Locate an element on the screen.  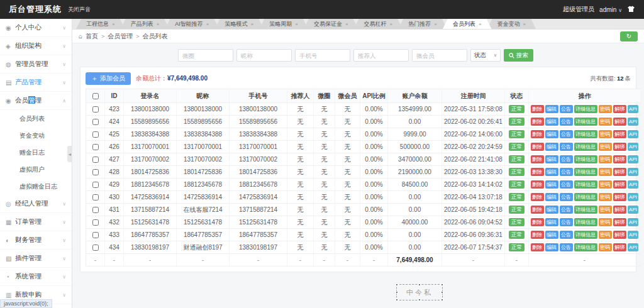
sidebar-item-财务管理: ◐财务管理∨ is located at coordinates (36, 240).